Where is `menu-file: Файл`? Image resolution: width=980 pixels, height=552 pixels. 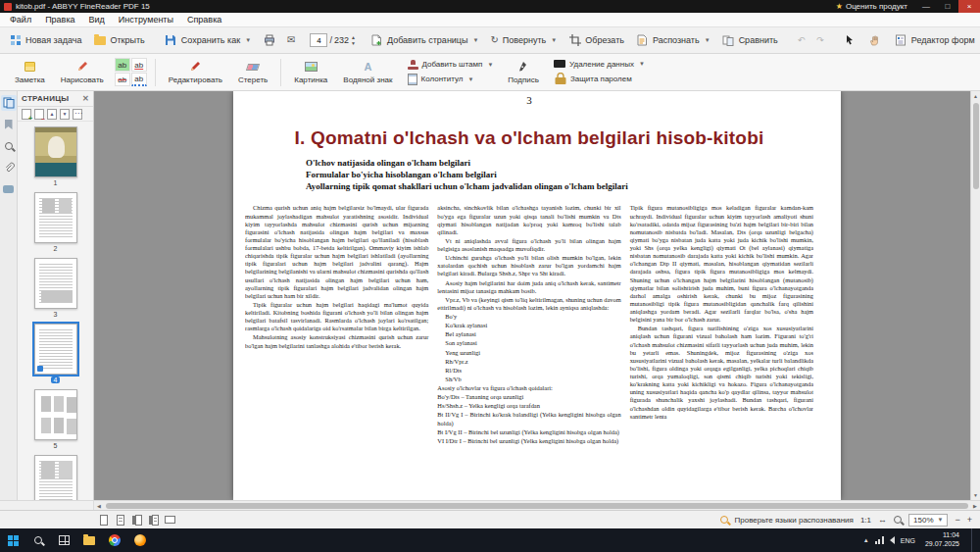
menu-file: Файл is located at coordinates (21, 20).